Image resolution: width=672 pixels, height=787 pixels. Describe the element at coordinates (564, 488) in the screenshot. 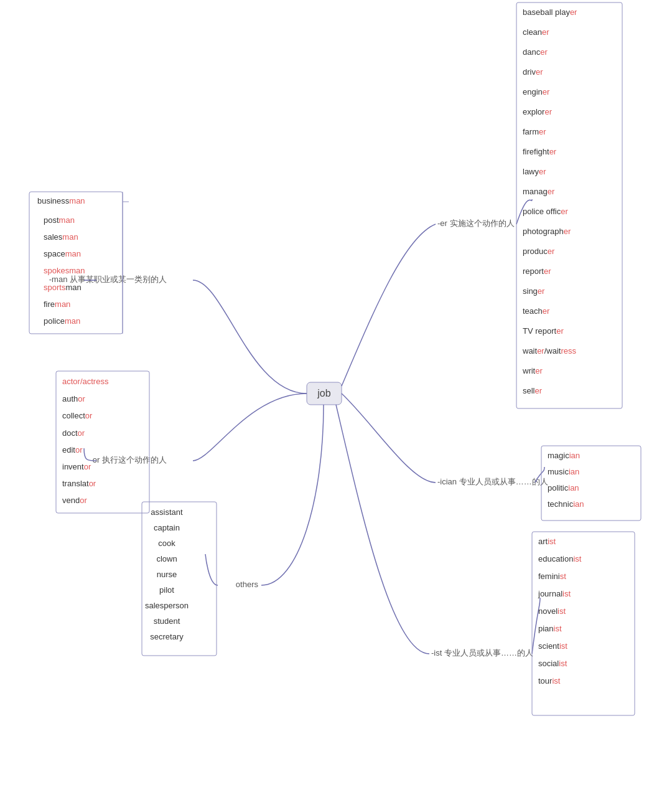

I see `ician-item-2: politician` at that location.